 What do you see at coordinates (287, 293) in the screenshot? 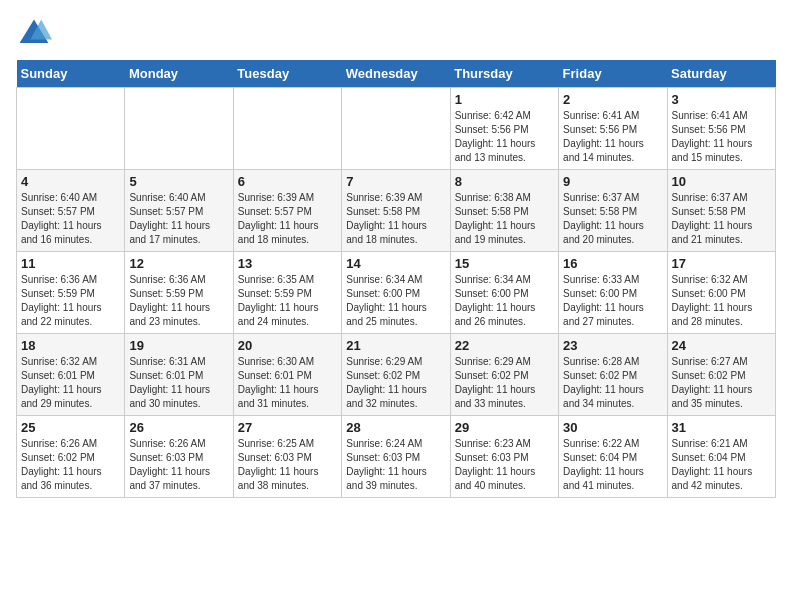
I see `calendar-cell: 13Sunrise: 6:35 AM Sunset: 5:59 PM Dayli…` at bounding box center [287, 293].